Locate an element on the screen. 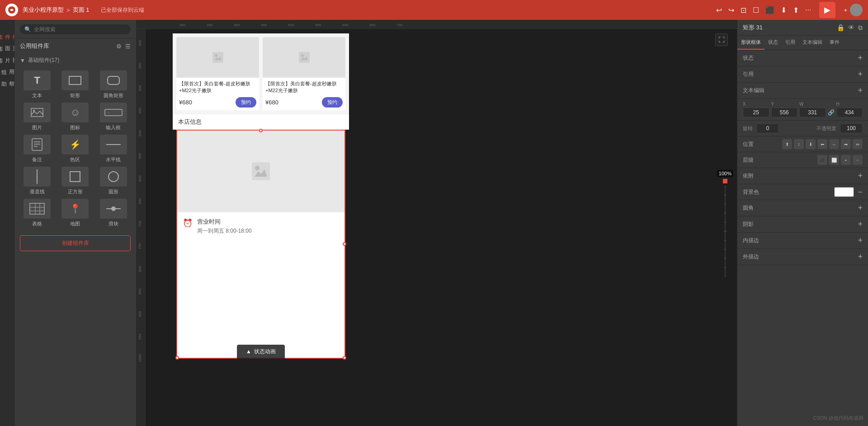 The width and height of the screenshot is (868, 426). play-button: ▶ is located at coordinates (827, 10).